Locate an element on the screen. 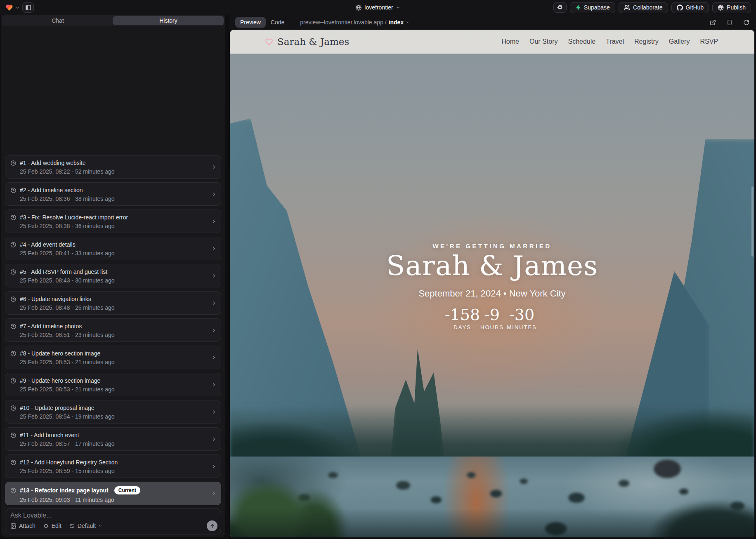  history-item: #6 - Update navigation links 25 Feb 2025… is located at coordinates (113, 303).